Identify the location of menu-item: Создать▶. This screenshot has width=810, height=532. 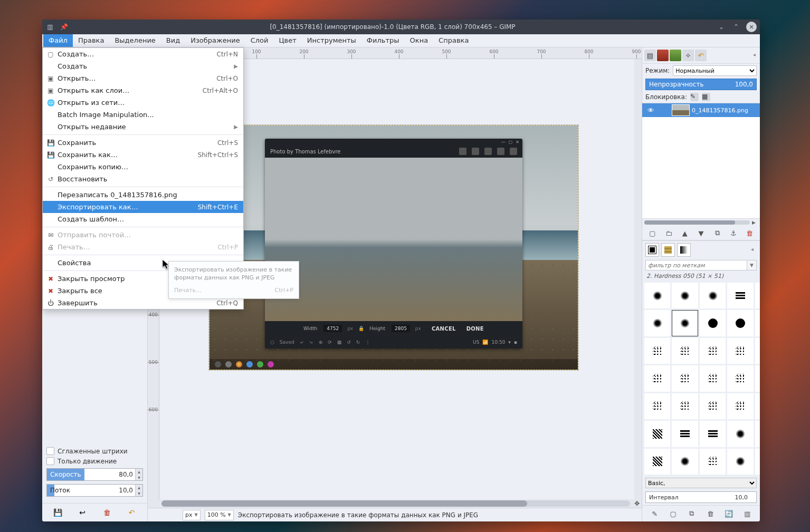
(143, 66).